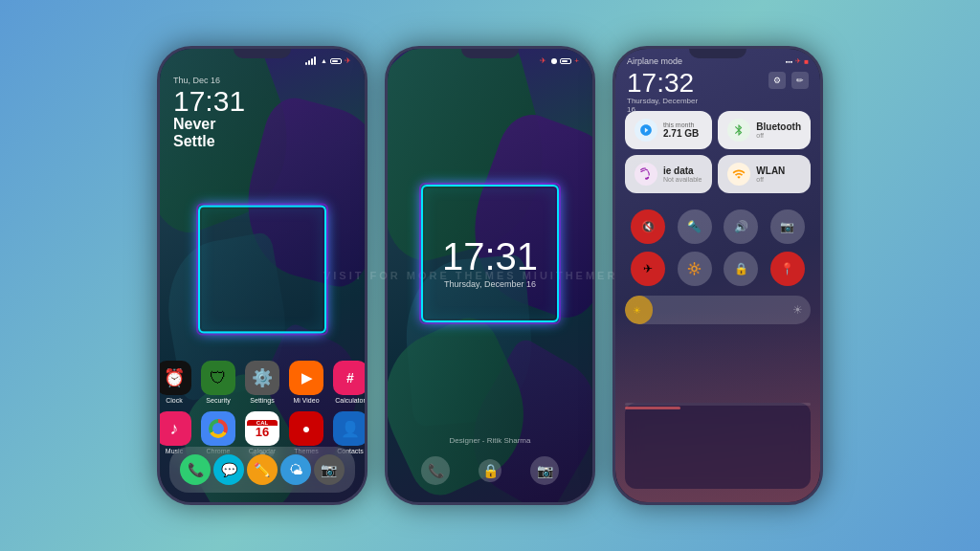 Image resolution: width=980 pixels, height=551 pixels. Describe the element at coordinates (718, 269) in the screenshot. I see `cc-quick-row-2: ✈ 🔆 🔒 📍` at that location.